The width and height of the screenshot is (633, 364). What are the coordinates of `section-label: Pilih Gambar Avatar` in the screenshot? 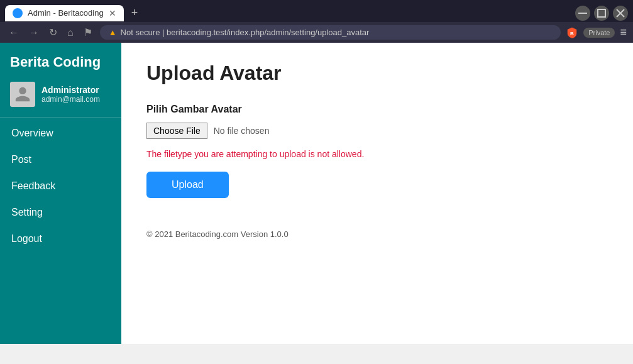 It's located at (377, 109).